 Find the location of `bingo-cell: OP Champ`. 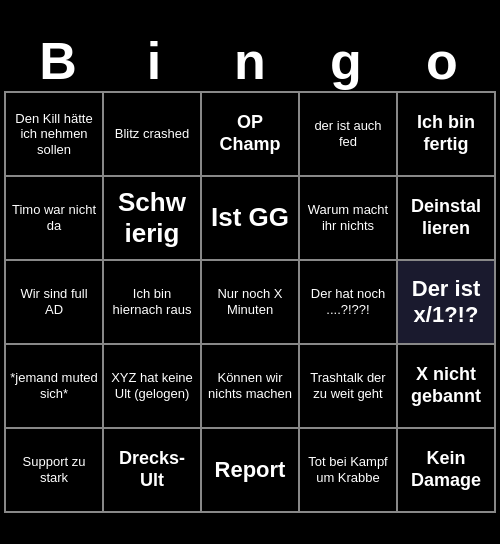

bingo-cell: OP Champ is located at coordinates (251, 135).